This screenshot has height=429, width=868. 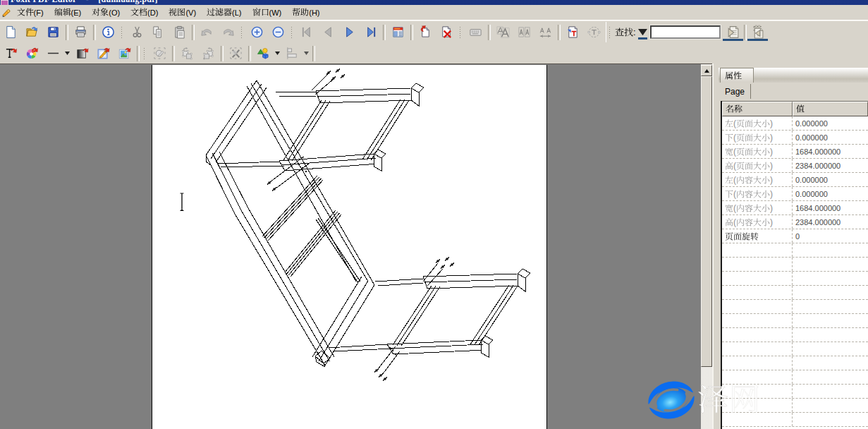 What do you see at coordinates (707, 71) in the screenshot?
I see `scroll-up-button` at bounding box center [707, 71].